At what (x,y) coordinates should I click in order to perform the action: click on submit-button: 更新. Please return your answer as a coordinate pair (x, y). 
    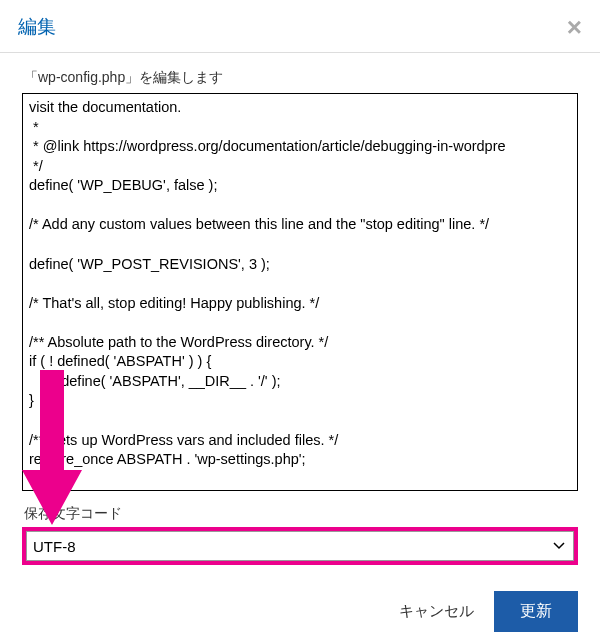
    Looking at the image, I should click on (536, 612).